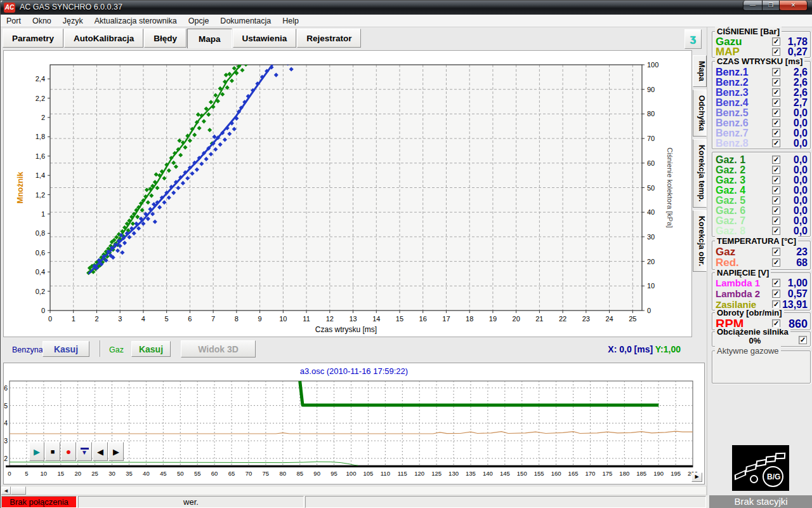 The height and width of the screenshot is (508, 812). What do you see at coordinates (165, 38) in the screenshot?
I see `tab-błędy: Błędy` at bounding box center [165, 38].